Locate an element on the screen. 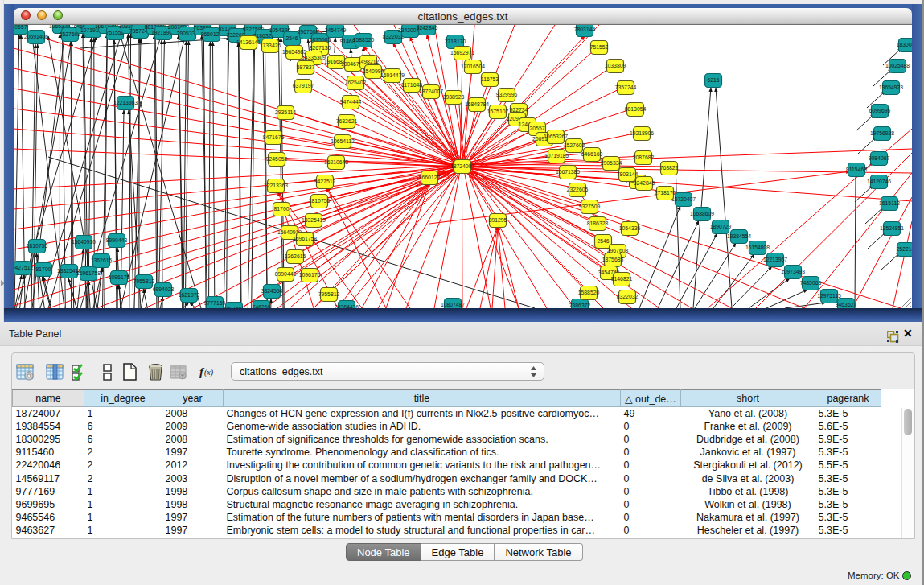 The image size is (924, 585). svg-text: 7357244 is located at coordinates (626, 87).